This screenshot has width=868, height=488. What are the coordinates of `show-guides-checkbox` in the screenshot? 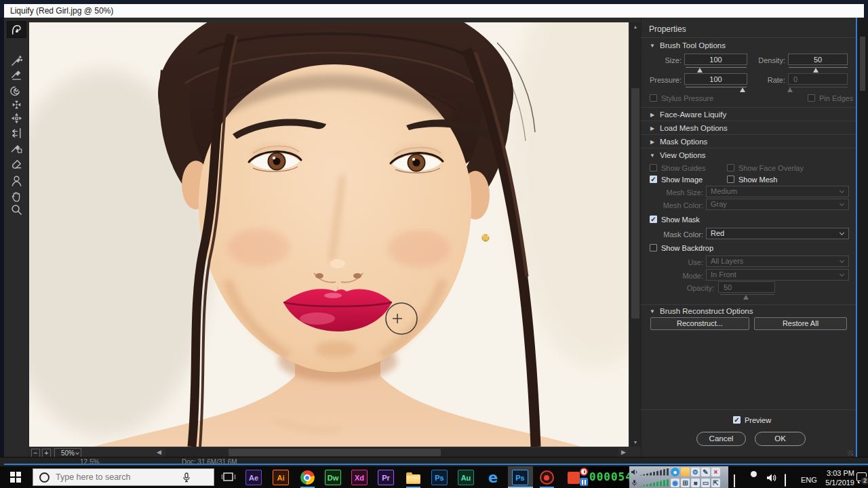 It's located at (654, 168).